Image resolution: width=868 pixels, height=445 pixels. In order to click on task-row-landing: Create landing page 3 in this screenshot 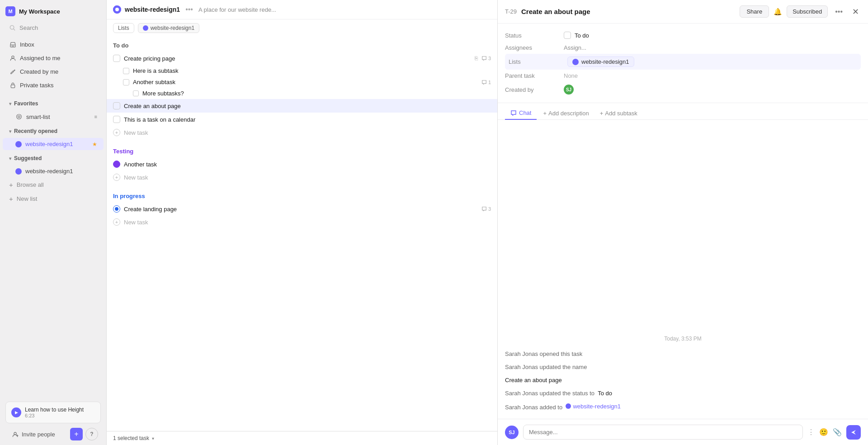, I will do `click(302, 209)`.